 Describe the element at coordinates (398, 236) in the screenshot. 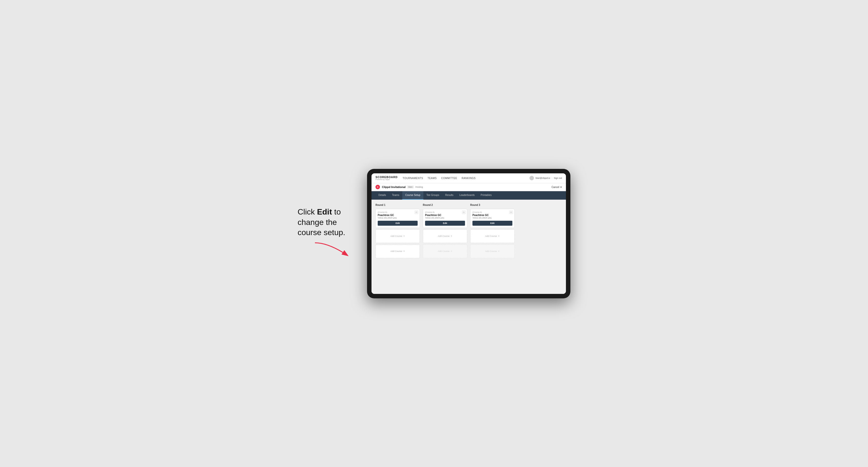

I see `round-1-add-course-1: Add Course +` at that location.